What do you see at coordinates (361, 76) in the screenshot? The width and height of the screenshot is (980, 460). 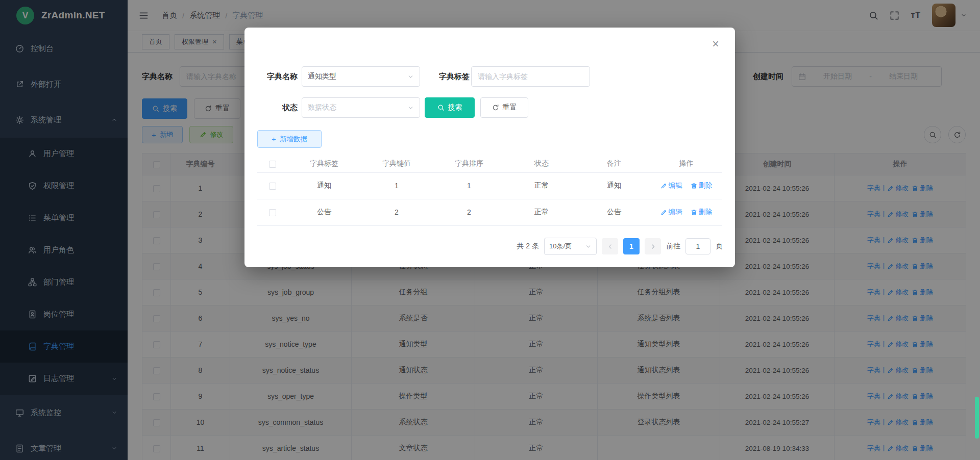 I see `dict-name-select: 通知类型` at bounding box center [361, 76].